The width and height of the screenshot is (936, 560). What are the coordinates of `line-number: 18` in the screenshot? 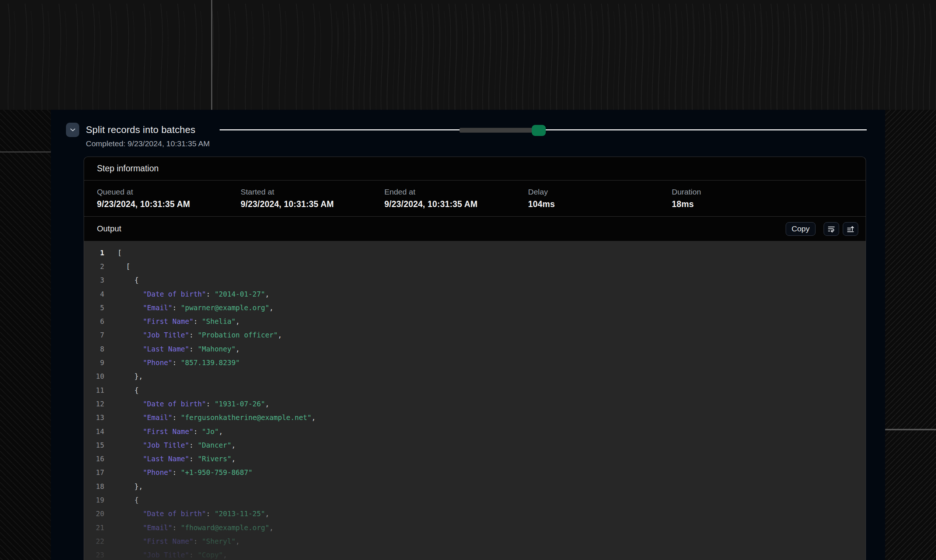 It's located at (94, 486).